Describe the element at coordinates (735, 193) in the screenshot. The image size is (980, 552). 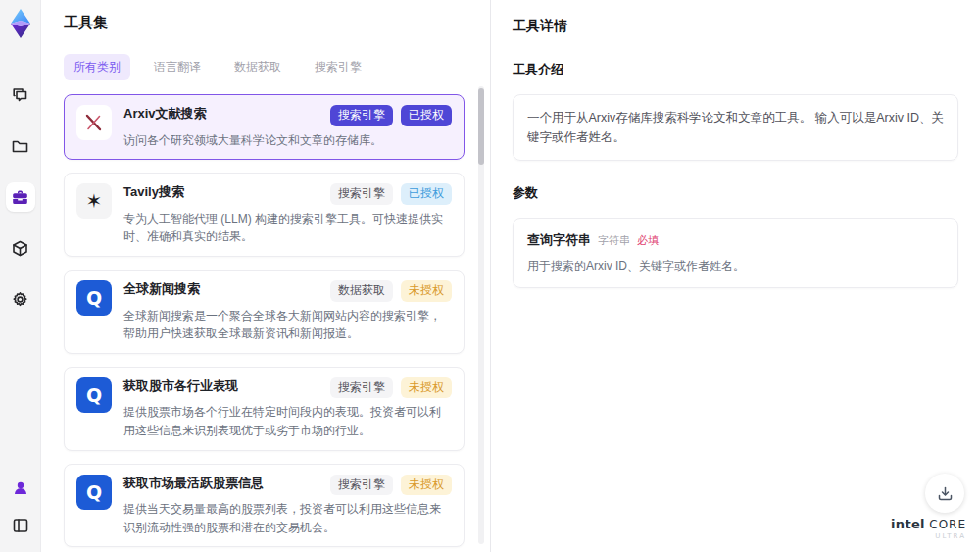
I see `params-heading: 参数` at that location.